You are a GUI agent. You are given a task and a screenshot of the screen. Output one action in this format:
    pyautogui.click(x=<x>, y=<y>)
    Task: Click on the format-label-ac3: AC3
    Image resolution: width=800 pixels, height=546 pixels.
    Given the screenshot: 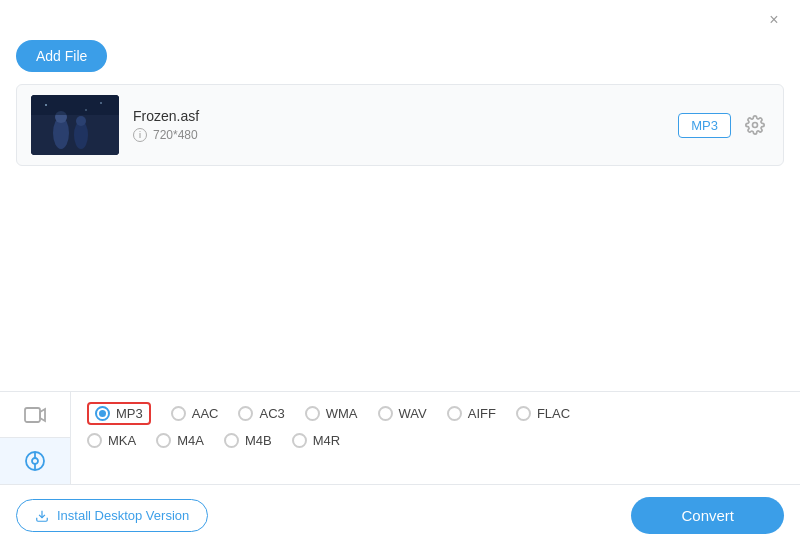 What is the action you would take?
    pyautogui.click(x=272, y=414)
    